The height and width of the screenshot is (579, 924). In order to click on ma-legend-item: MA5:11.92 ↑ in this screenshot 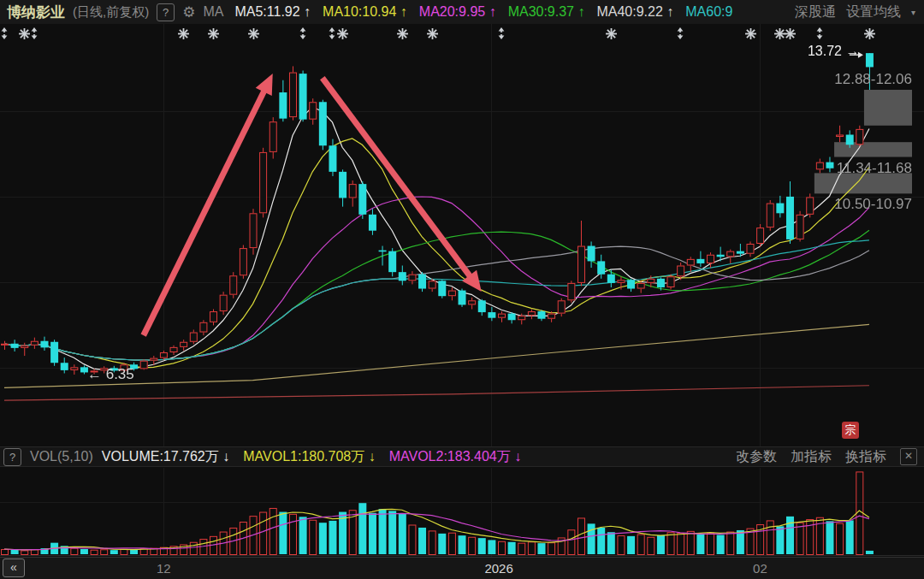, I will do `click(272, 12)`.